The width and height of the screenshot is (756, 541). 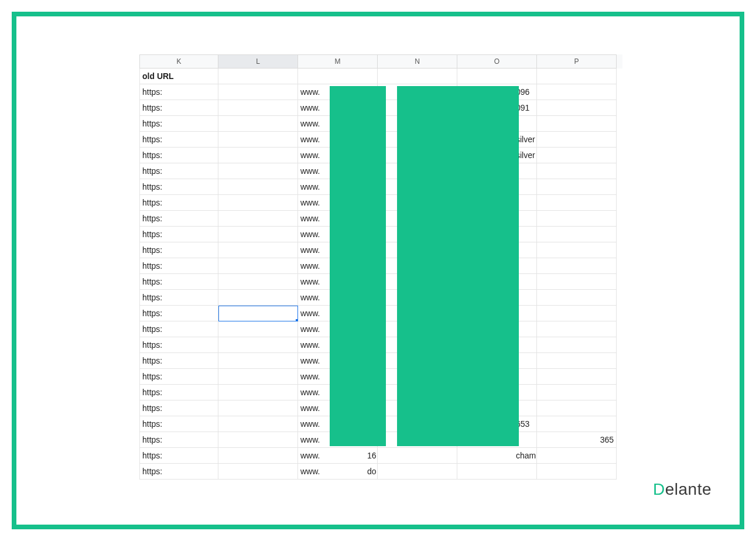 What do you see at coordinates (381, 76) in the screenshot?
I see `table-row-header: old URL` at bounding box center [381, 76].